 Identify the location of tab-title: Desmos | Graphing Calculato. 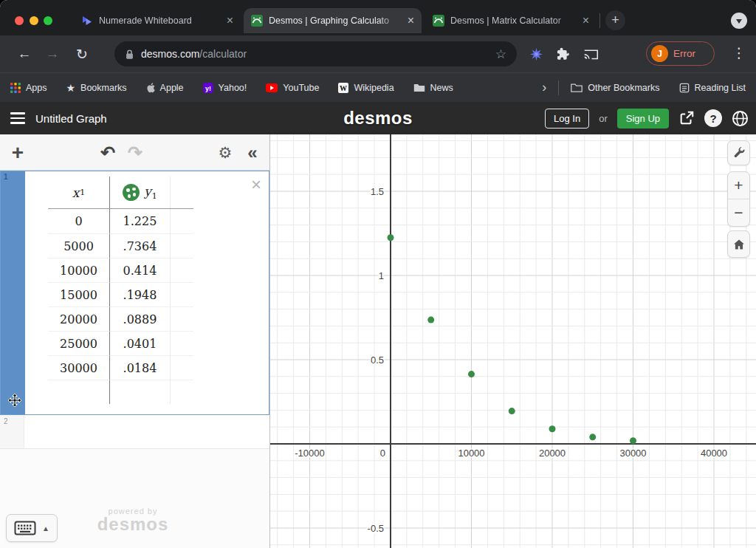
(335, 21).